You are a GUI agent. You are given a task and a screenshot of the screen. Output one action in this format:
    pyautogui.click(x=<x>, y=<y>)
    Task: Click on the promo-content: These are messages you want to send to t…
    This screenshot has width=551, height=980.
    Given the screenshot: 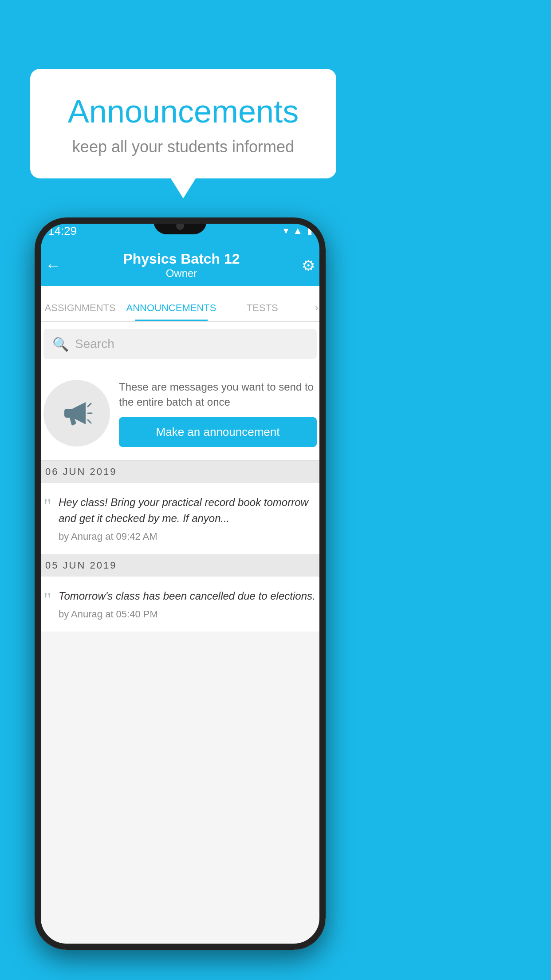 What is the action you would take?
    pyautogui.click(x=218, y=413)
    